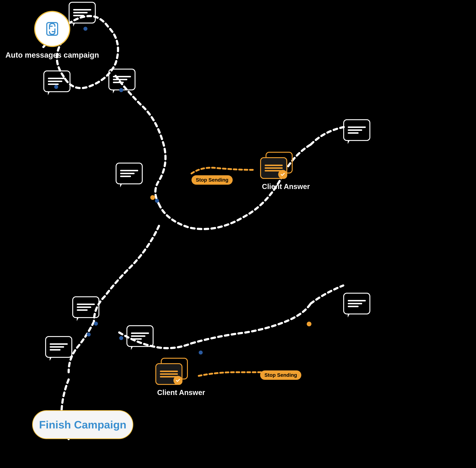 The width and height of the screenshot is (476, 468). Describe the element at coordinates (180, 377) in the screenshot. I see `client-answer-group-2: Client Answer` at that location.